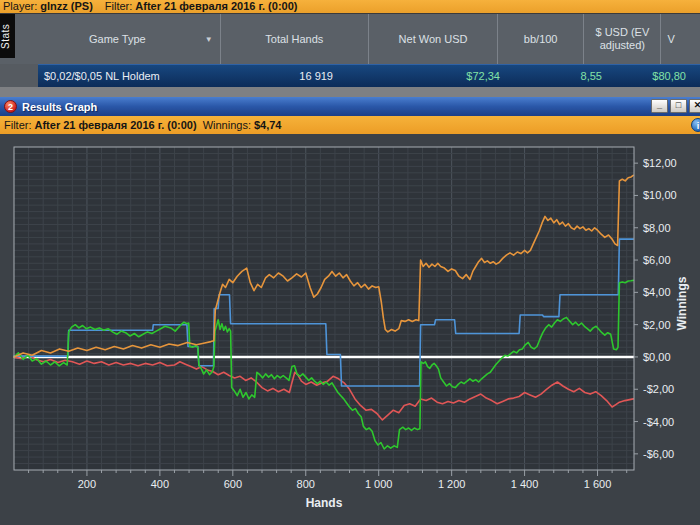  I want to click on dropdown-arrow-icon: ▼, so click(209, 40).